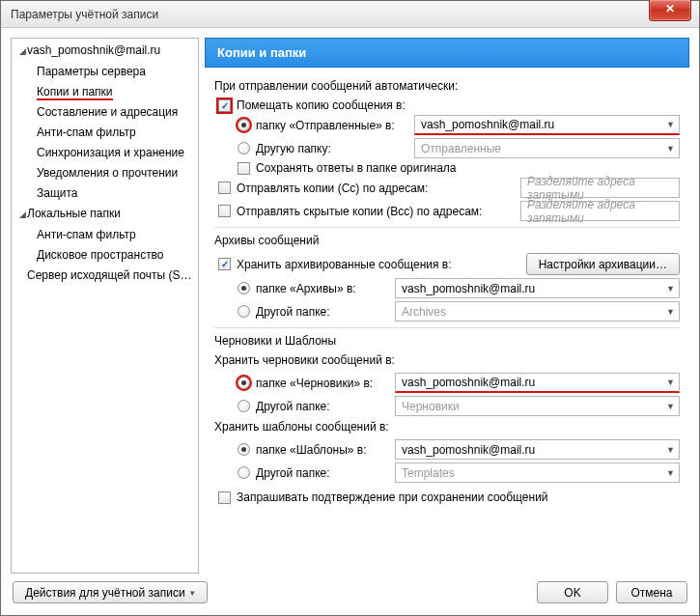 The width and height of the screenshot is (700, 616). I want to click on tree-item-sync: Синхронизация и хранение, so click(104, 153).